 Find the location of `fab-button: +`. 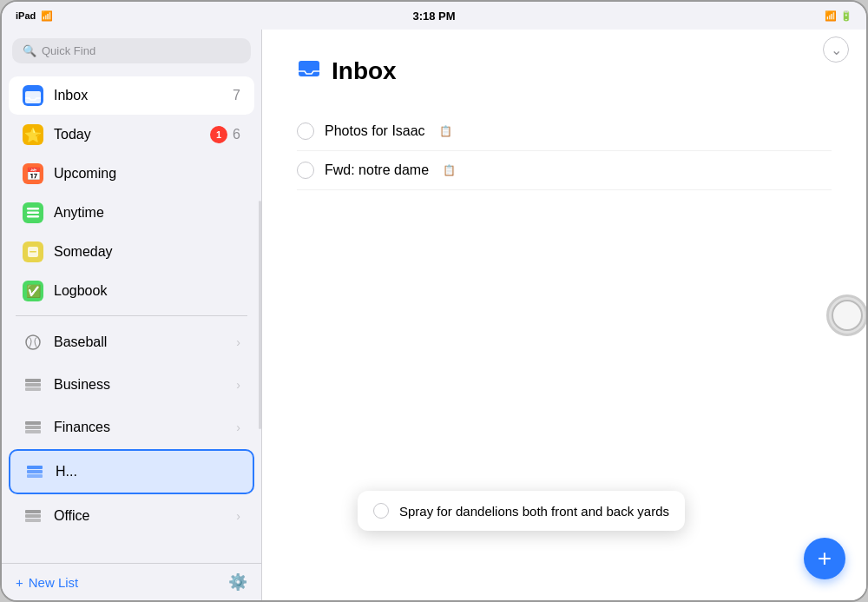

fab-button: + is located at coordinates (825, 559).